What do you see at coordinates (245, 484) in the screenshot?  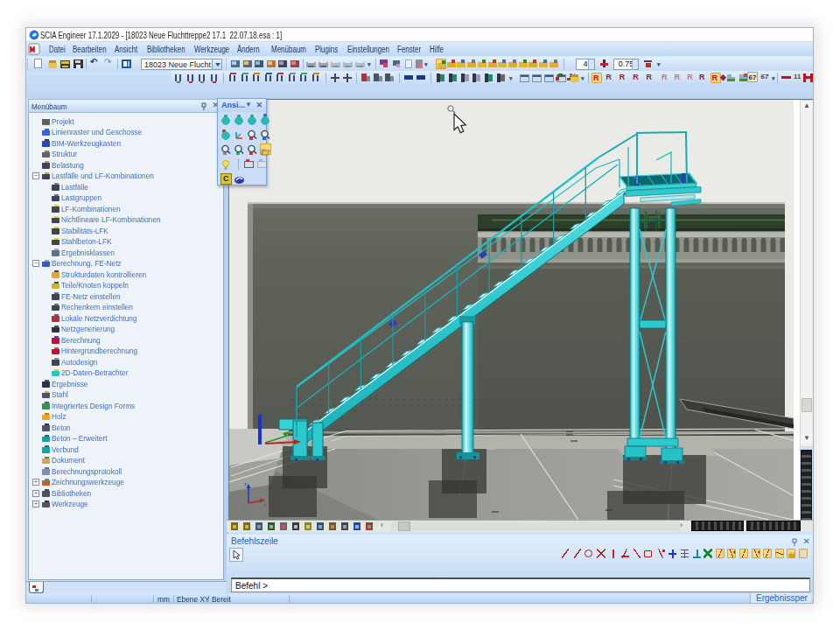 I see `svg-text: z` at bounding box center [245, 484].